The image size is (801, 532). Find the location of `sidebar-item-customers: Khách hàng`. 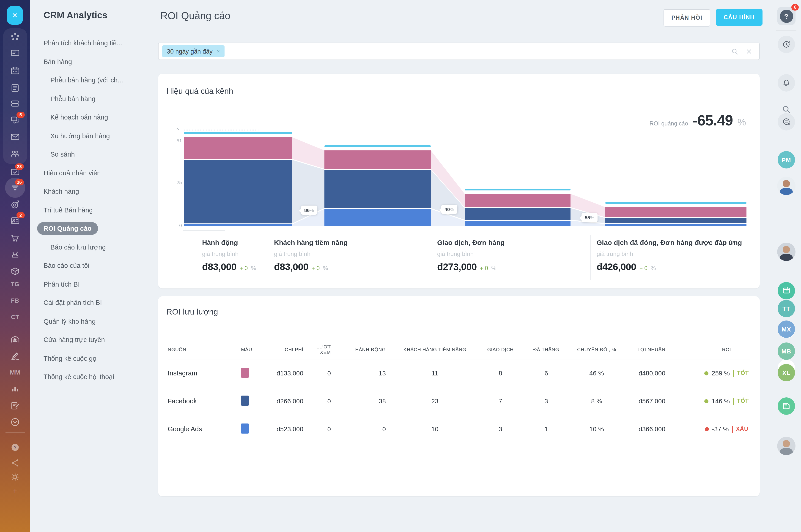

sidebar-item-customers: Khách hàng is located at coordinates (91, 191).